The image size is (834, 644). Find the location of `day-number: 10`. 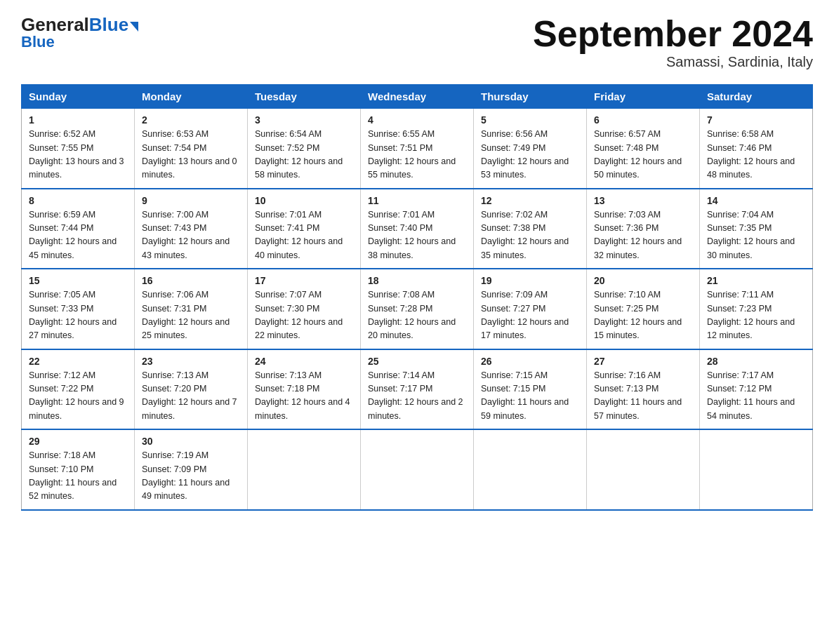

day-number: 10 is located at coordinates (304, 201).